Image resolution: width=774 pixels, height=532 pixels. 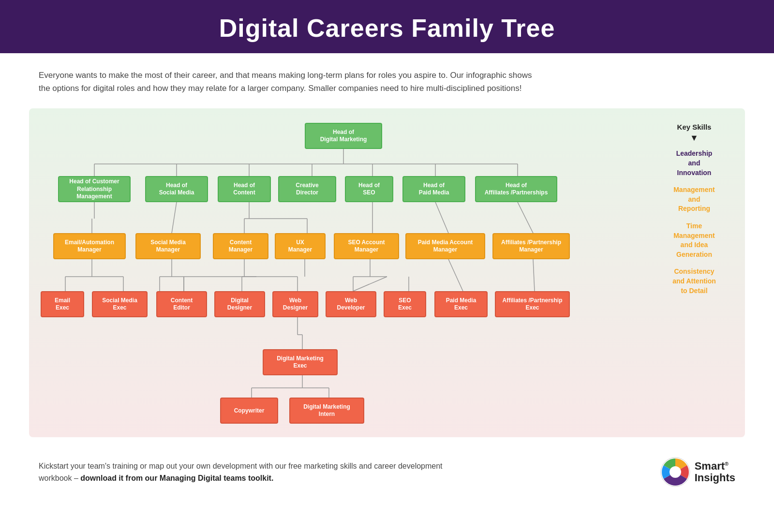 What do you see at coordinates (387, 28) in the screenshot?
I see `page-title: Digital Careers Family Tree` at bounding box center [387, 28].